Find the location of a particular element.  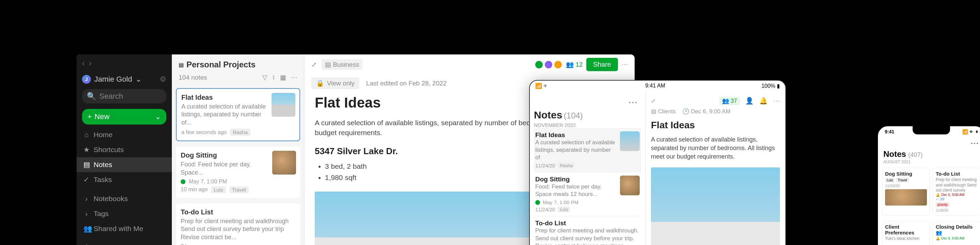

signal-icon: 📶 ᯤ is located at coordinates (542, 86).